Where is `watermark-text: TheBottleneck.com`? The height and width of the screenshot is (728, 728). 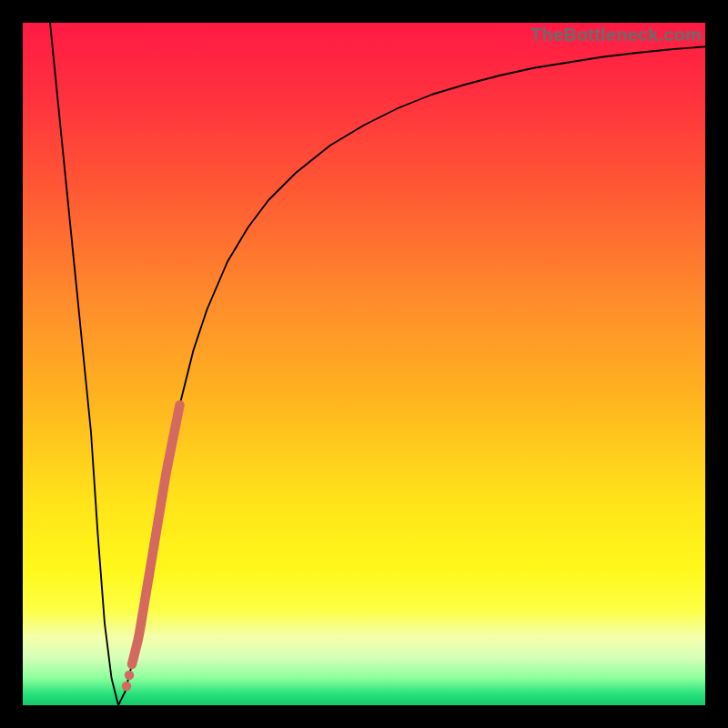 watermark-text: TheBottleneck.com is located at coordinates (616, 35).